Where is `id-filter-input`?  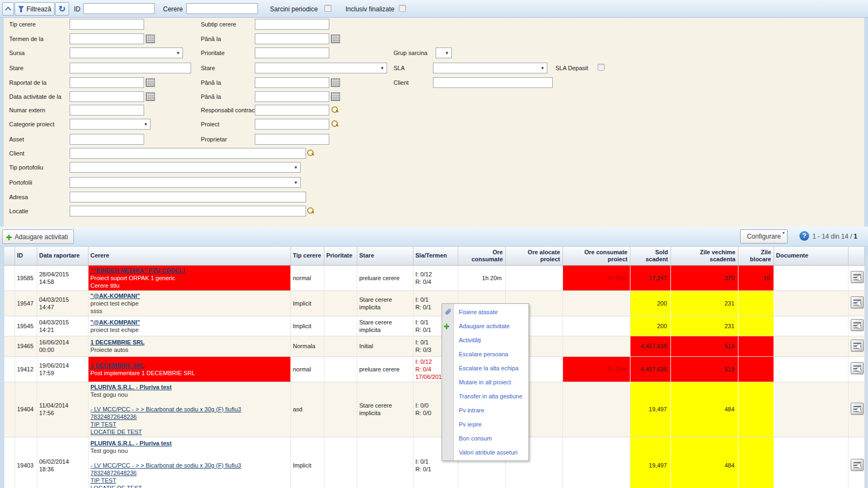
id-filter-input is located at coordinates (119, 9).